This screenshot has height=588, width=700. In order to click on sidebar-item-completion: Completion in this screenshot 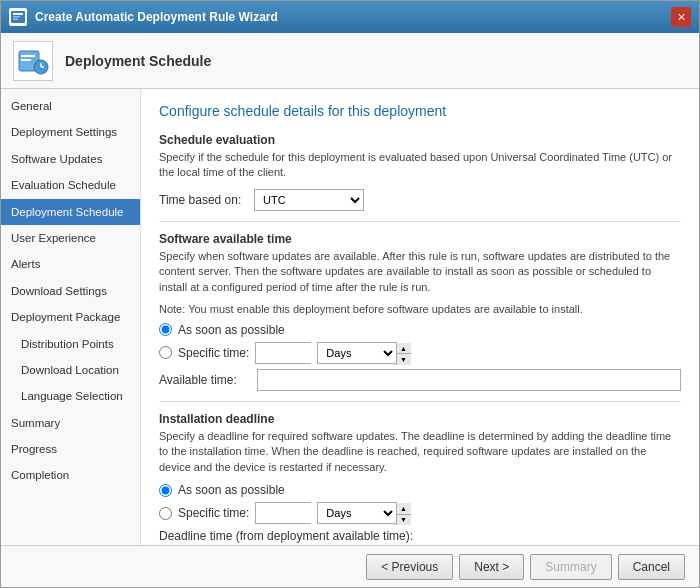, I will do `click(70, 475)`.